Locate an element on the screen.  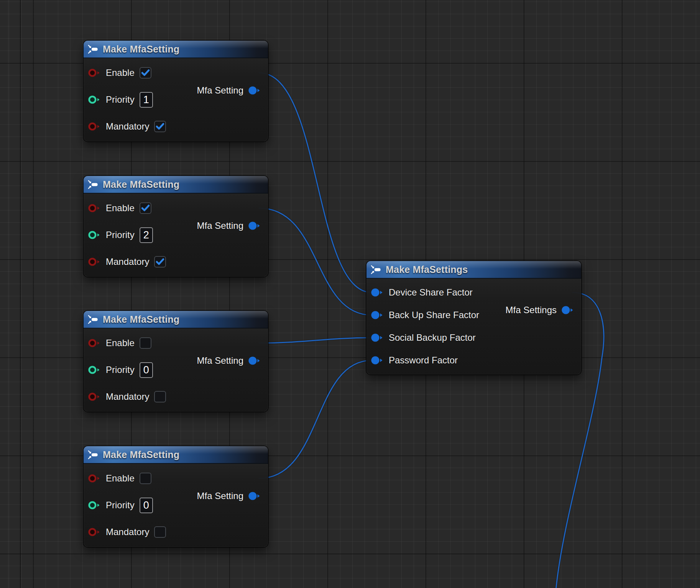
node-title: Make MfaSettings is located at coordinates (427, 270).